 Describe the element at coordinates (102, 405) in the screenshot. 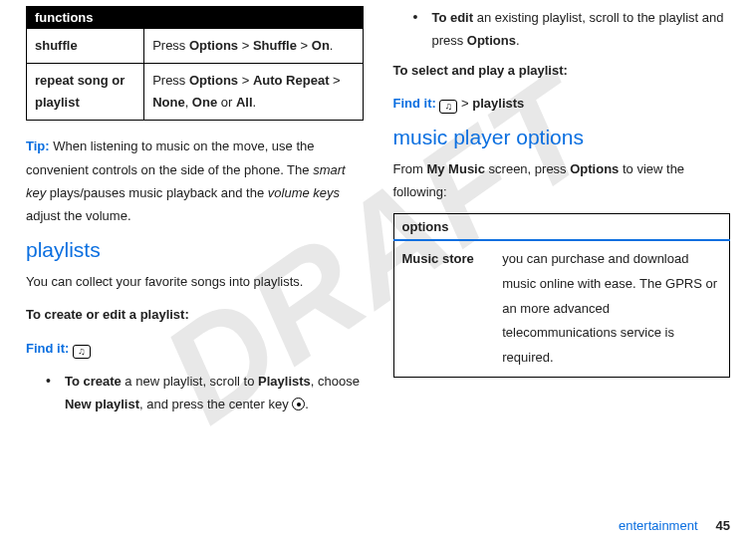

I see `new-playlist-text: New playlist` at that location.